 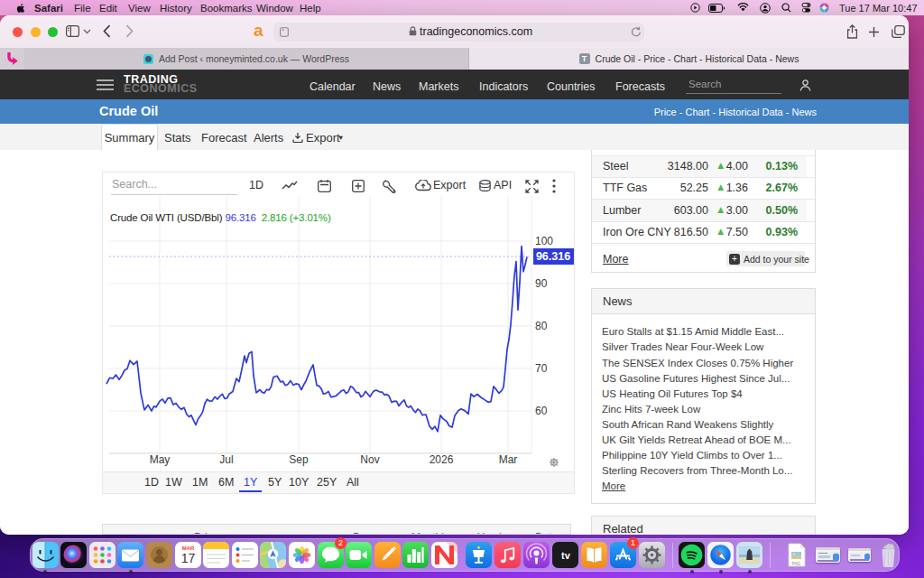 What do you see at coordinates (541, 326) in the screenshot?
I see `svg-text: 80` at bounding box center [541, 326].